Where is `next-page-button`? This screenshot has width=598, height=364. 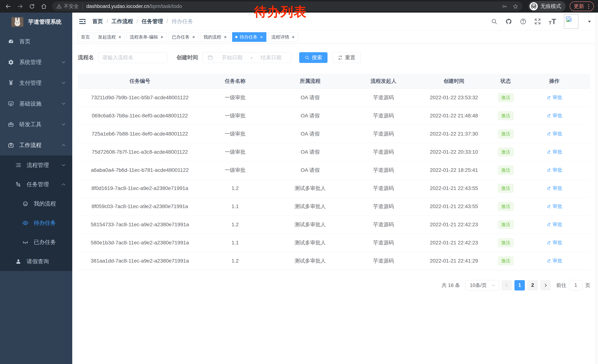
next-page-button is located at coordinates (546, 285).